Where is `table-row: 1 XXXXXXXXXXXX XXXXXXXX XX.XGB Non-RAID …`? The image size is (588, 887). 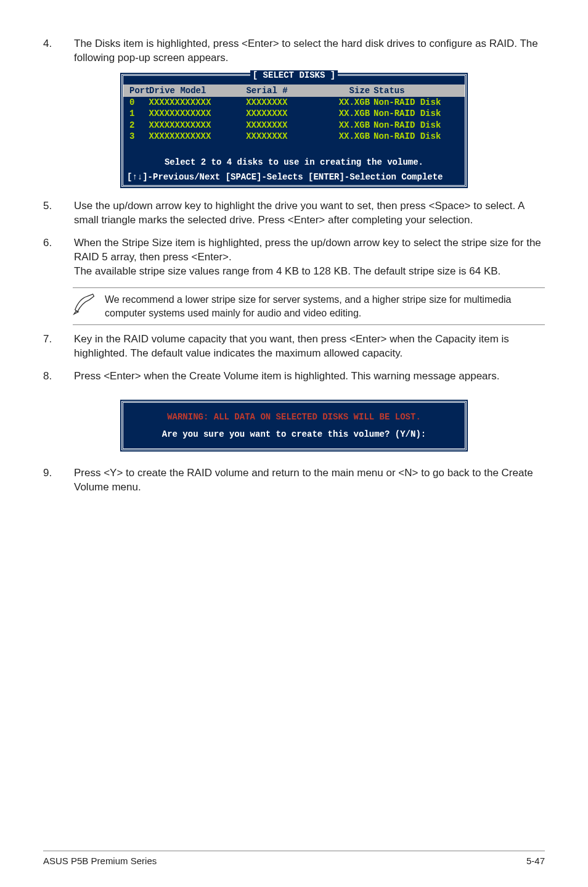 table-row: 1 XXXXXXXXXXXX XXXXXXXX XX.XGB Non-RAID … is located at coordinates (294, 113).